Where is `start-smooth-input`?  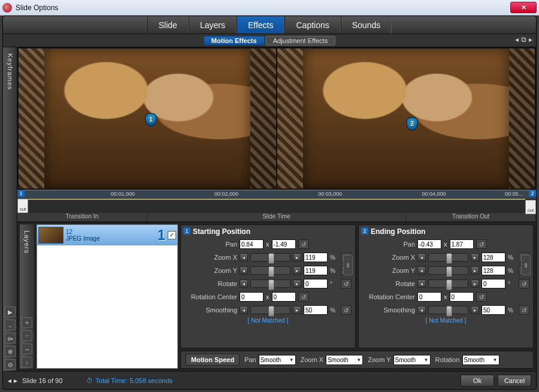
start-smooth-input is located at coordinates (316, 310).